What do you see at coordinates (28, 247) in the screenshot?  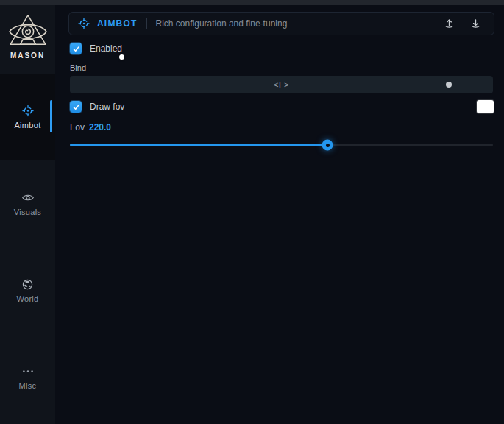 I see `sidebar-nav: Aimbot Visuals` at bounding box center [28, 247].